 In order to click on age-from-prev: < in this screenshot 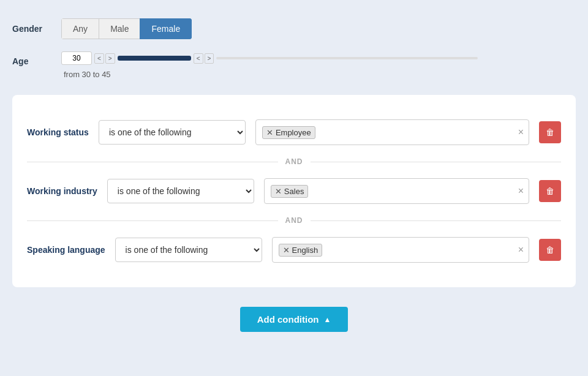, I will do `click(99, 59)`.